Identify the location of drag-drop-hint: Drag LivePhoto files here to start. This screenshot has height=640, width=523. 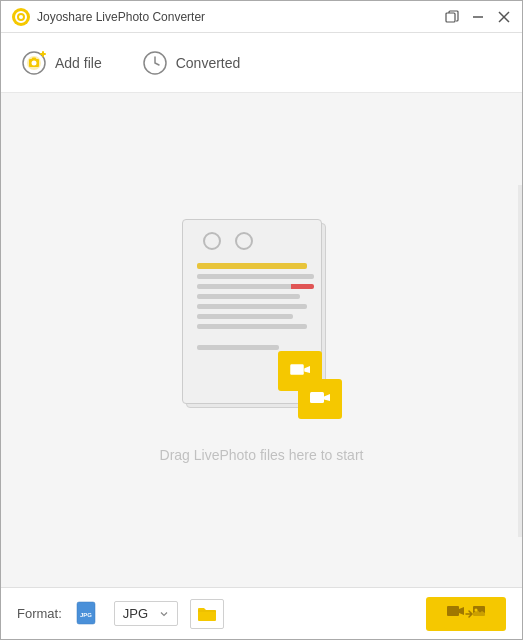
(262, 455).